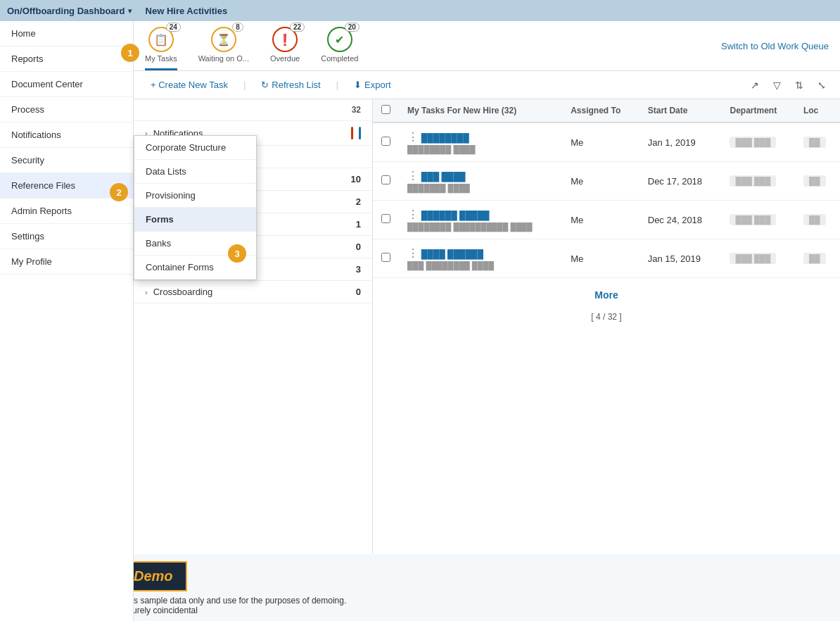 This screenshot has height=621, width=840. What do you see at coordinates (481, 220) in the screenshot?
I see `row-name-cell: ⋮ ██████ █████ ████████ ██████████ ████` at bounding box center [481, 220].